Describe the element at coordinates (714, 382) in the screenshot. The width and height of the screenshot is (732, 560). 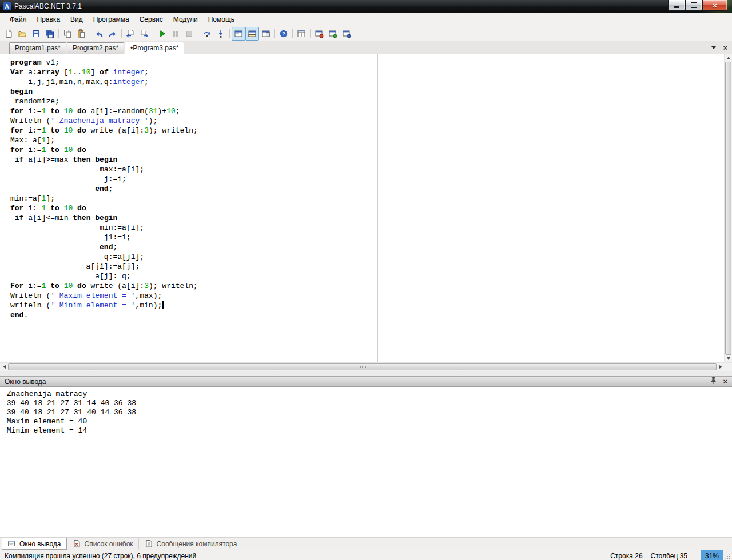
I see `pin-icon` at that location.